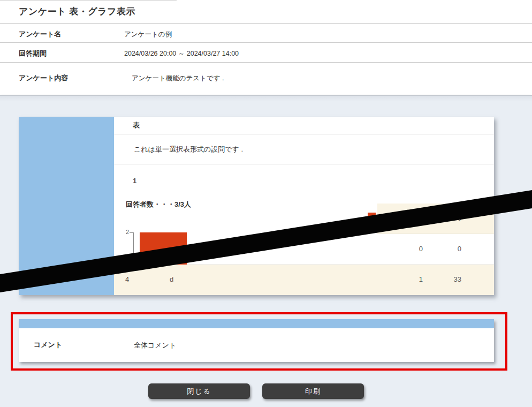 This screenshot has height=407, width=532. What do you see at coordinates (127, 280) in the screenshot?
I see `row3-number: 4` at bounding box center [127, 280].